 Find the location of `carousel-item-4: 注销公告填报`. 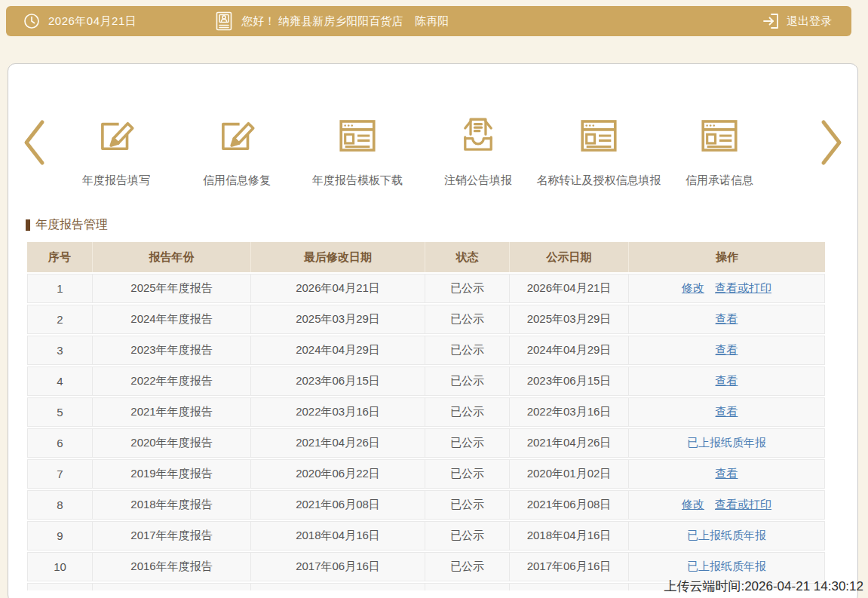

carousel-item-4: 注销公告填报 is located at coordinates (478, 151).